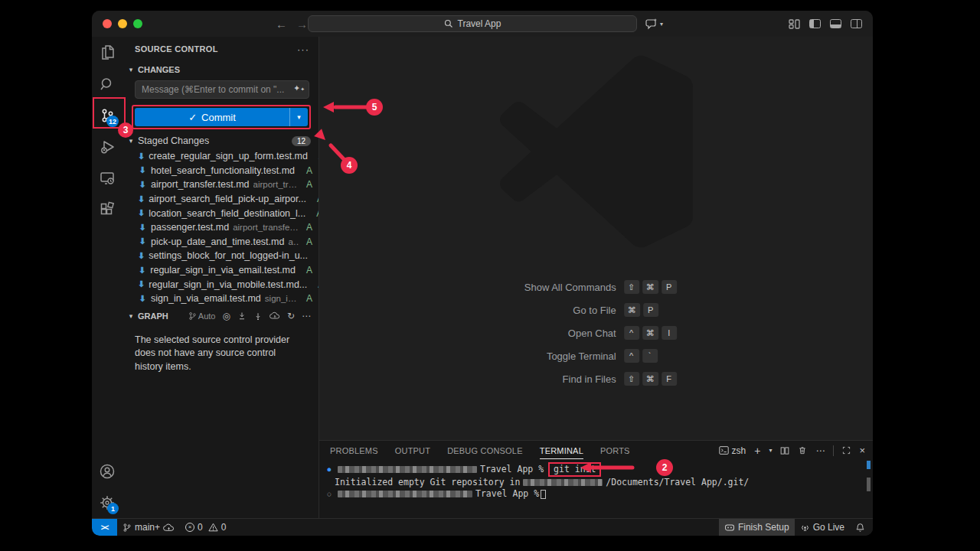 The width and height of the screenshot is (980, 551). I want to click on toggle-secondary-sidebar-icon, so click(856, 24).